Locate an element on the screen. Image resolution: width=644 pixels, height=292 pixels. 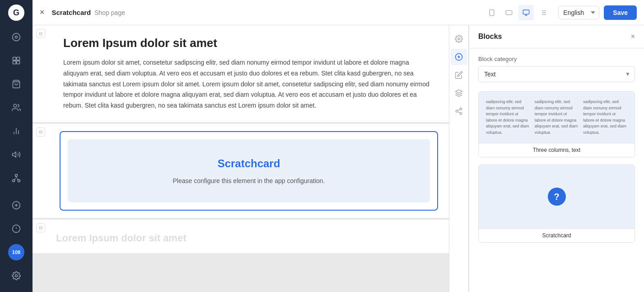
preview-col-1: sadipscing elitr, sed diam nonumy eirmod… is located at coordinates (508, 118).